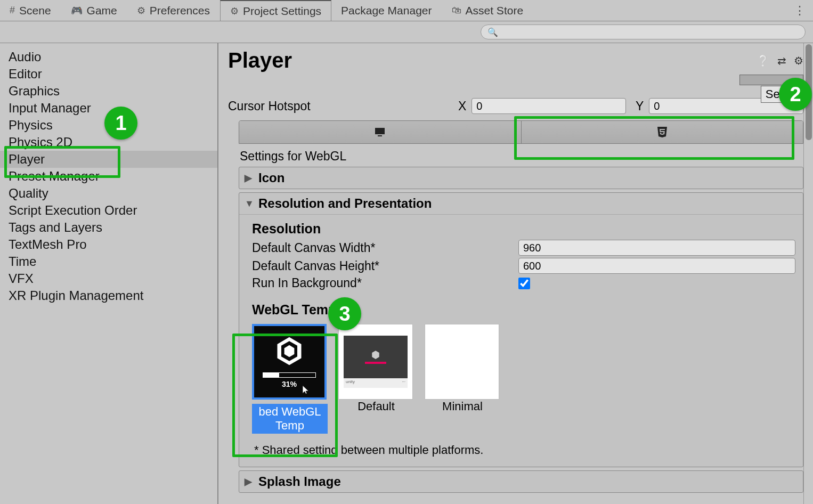 The width and height of the screenshot is (813, 504). Describe the element at coordinates (109, 159) in the screenshot. I see `sidebar-item-player: Player` at that location.